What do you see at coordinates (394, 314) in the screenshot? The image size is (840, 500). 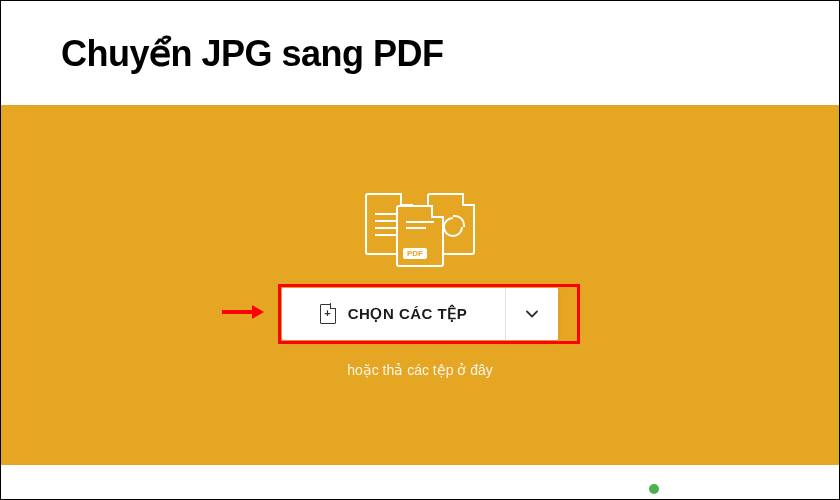 I see `choose-files-button: + CHỌN CÁC TỆP` at bounding box center [394, 314].